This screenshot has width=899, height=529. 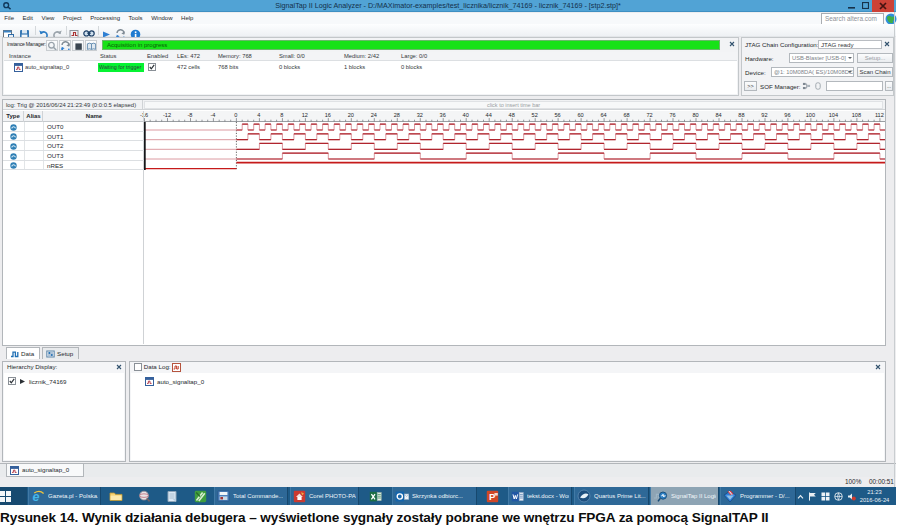 I want to click on stop-analysis-icon, so click(x=78, y=46).